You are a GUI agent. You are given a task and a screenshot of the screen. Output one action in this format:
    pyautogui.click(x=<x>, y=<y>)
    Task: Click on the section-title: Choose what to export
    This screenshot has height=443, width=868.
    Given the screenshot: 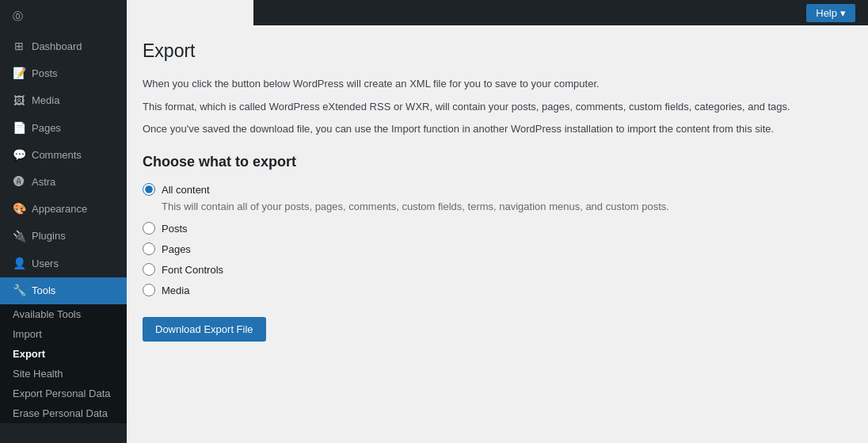 What is the action you would take?
    pyautogui.click(x=497, y=162)
    